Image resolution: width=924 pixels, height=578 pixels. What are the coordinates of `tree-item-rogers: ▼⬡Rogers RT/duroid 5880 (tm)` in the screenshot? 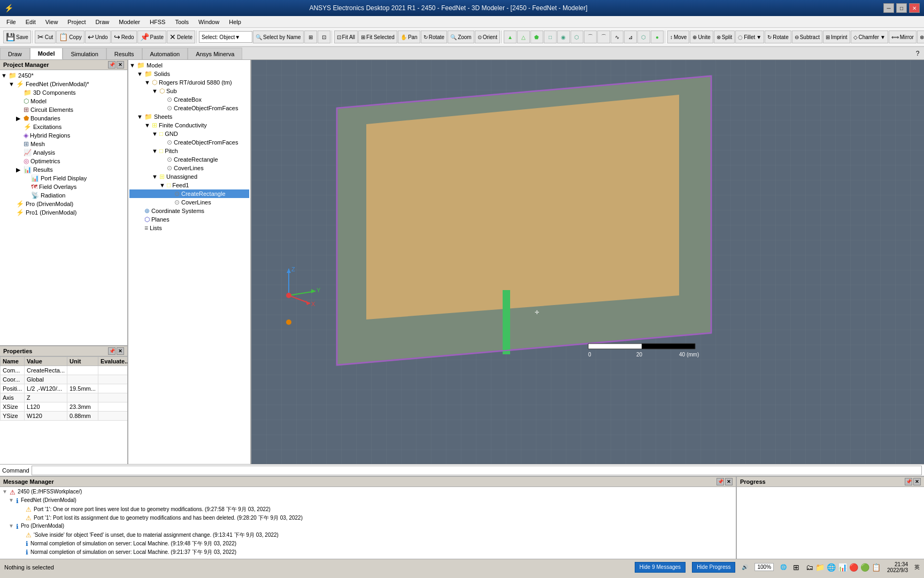 It's located at (189, 82).